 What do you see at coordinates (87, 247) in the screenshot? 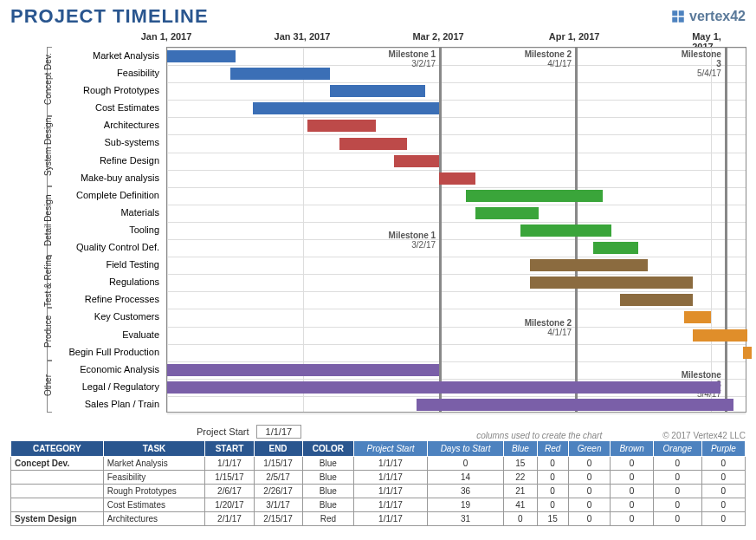
I see `task-label: Quality Control Def.` at bounding box center [87, 247].